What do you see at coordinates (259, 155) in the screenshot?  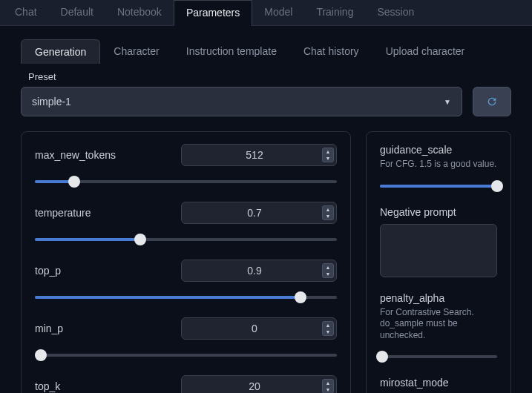 I see `max_new_tokens-input: 512` at bounding box center [259, 155].